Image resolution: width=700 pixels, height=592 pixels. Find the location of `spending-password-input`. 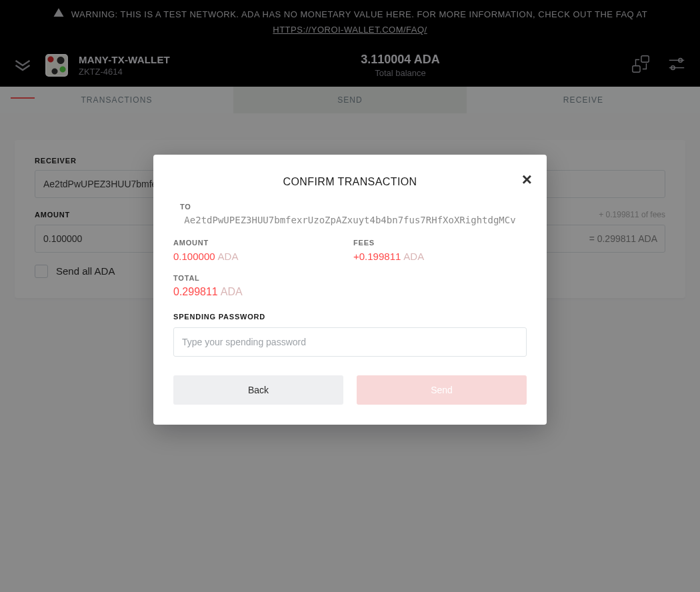

spending-password-input is located at coordinates (350, 342).